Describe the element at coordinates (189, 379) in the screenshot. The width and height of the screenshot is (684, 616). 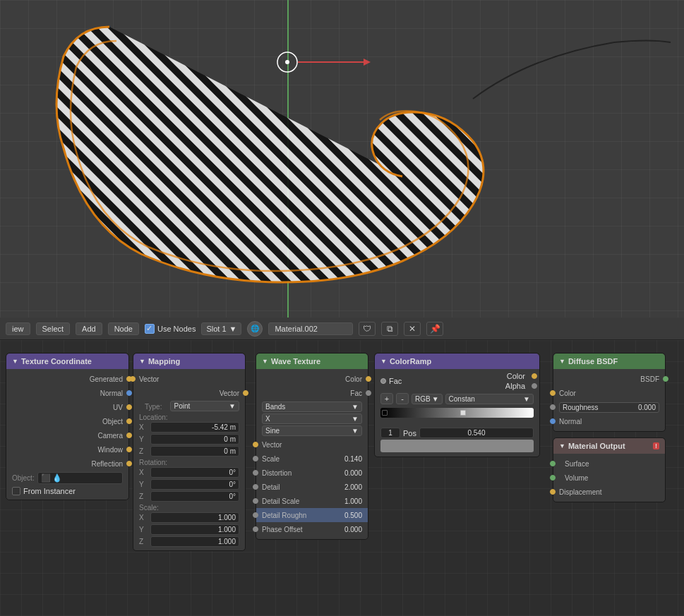
I see `mapping-vector-in-row: Vector` at that location.